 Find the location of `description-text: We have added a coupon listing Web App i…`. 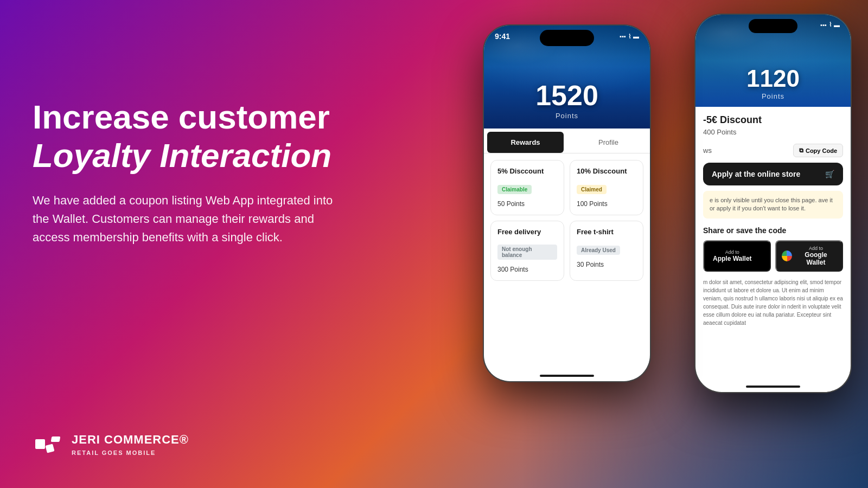

description-text: We have added a coupon listing Web App i… is located at coordinates (190, 219).